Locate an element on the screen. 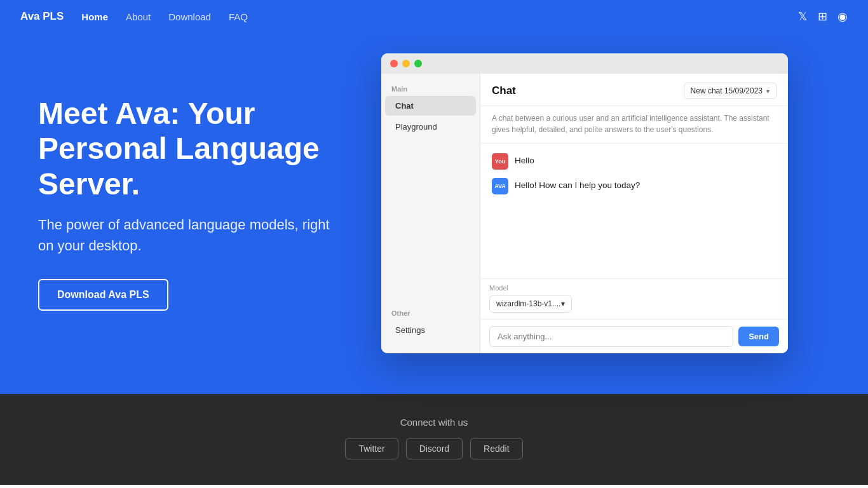  chat-messages: You Hello AVA Hello! How can I help you … is located at coordinates (634, 211).